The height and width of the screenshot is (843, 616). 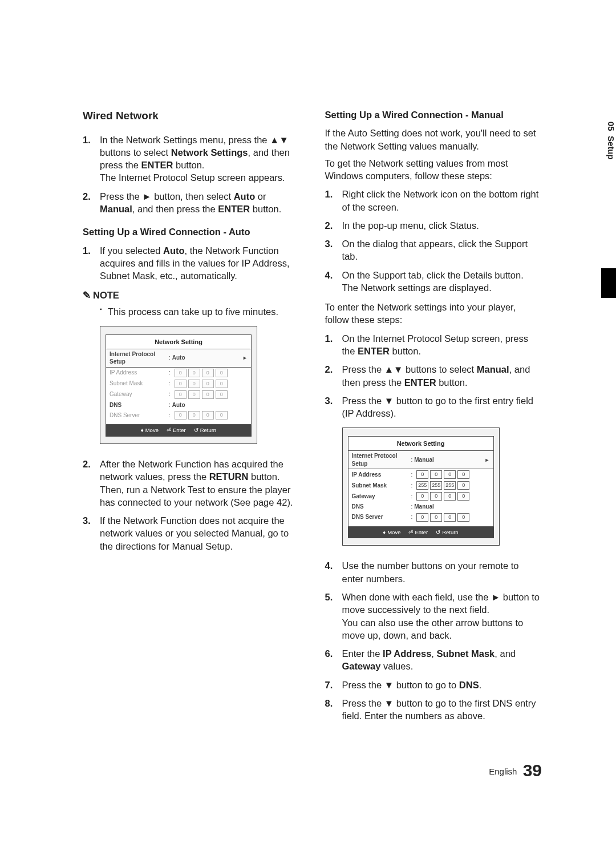 What do you see at coordinates (421, 507) in the screenshot?
I see `osd-dns-row: DNS : Manual` at bounding box center [421, 507].